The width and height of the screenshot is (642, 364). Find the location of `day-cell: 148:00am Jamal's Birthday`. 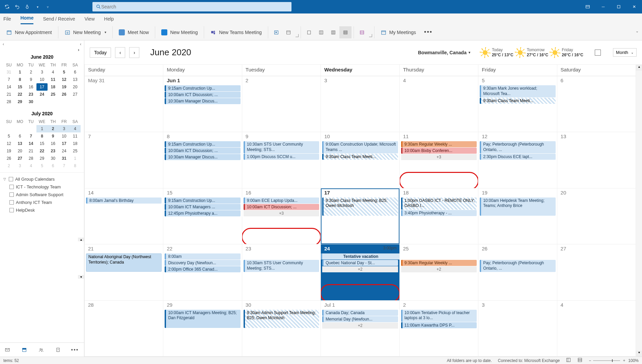

day-cell: 148:00am Jamal's Birthday is located at coordinates (124, 216).